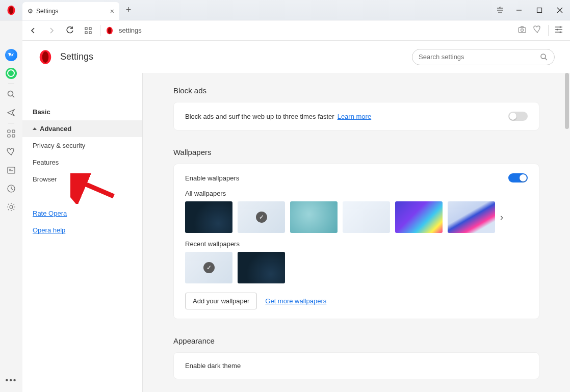 Image resolution: width=570 pixels, height=392 pixels. What do you see at coordinates (33, 31) in the screenshot?
I see `back-button` at bounding box center [33, 31].